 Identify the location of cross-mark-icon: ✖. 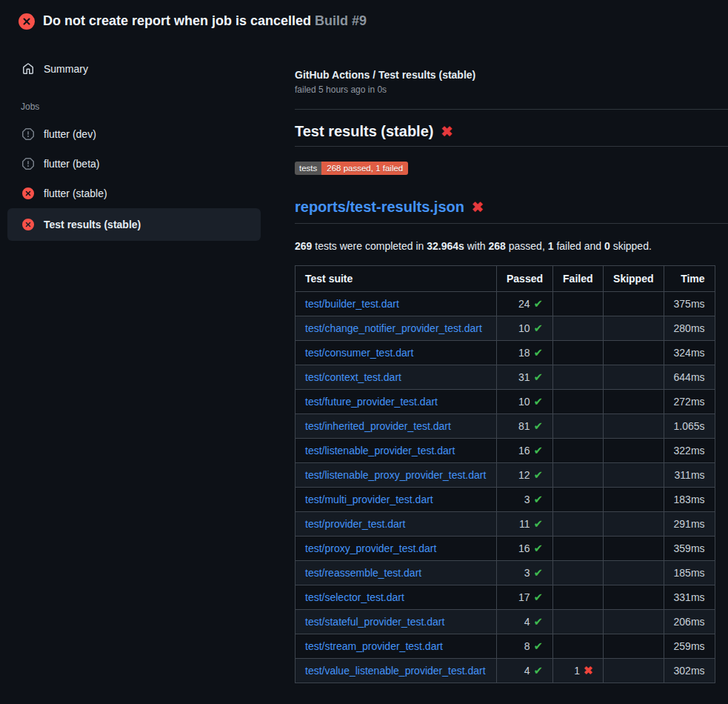
(478, 207).